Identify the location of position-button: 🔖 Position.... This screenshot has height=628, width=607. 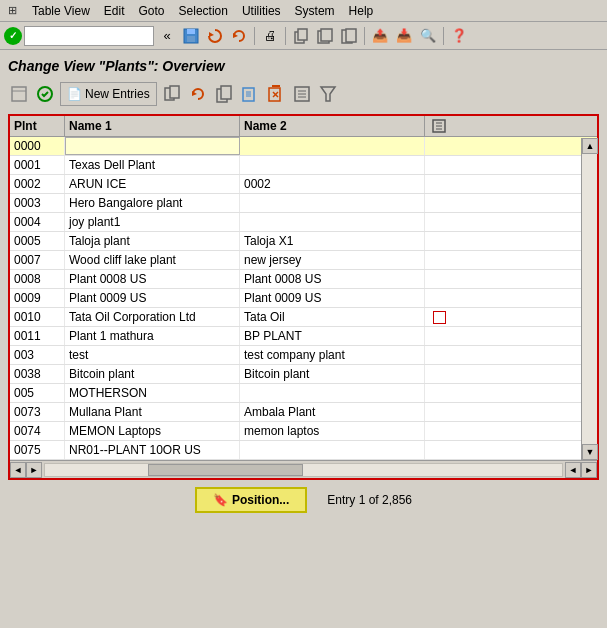
(251, 500).